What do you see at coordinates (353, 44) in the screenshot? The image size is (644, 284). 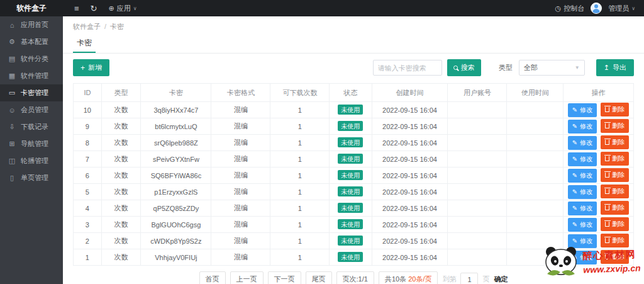 I see `tab-bar: 卡密` at bounding box center [353, 44].